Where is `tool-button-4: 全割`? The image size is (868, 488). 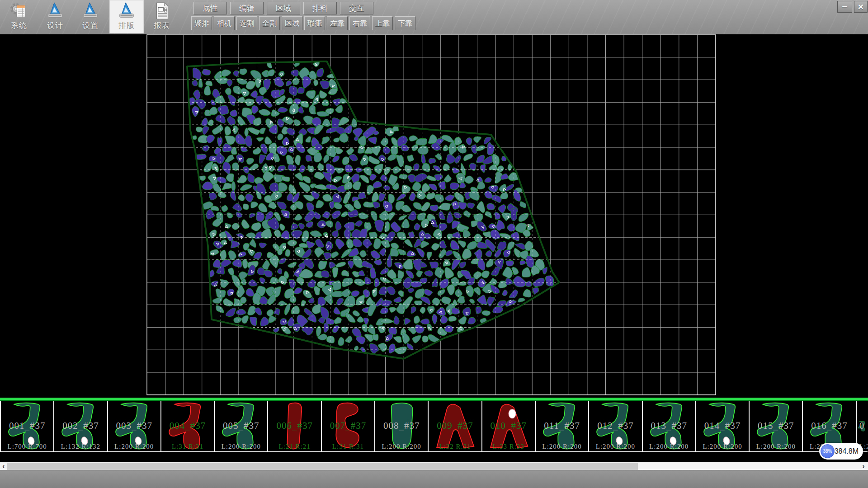
tool-button-4: 全割 is located at coordinates (269, 23).